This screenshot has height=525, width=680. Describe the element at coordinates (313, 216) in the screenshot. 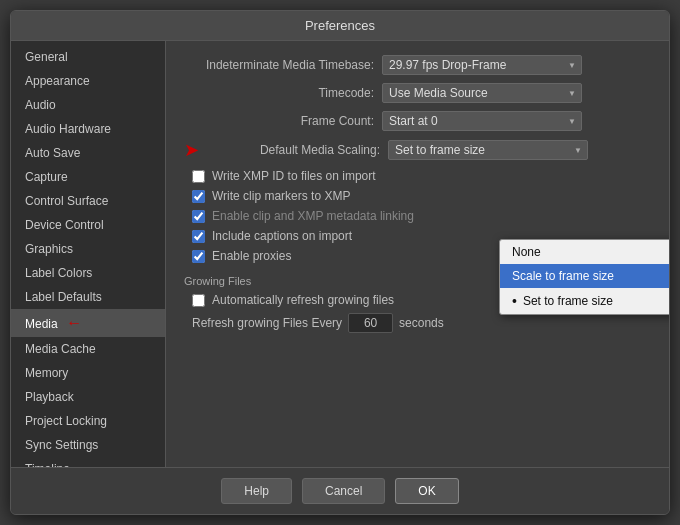

I see `metadata-linking-label: Enable clip and XMP metadata linking` at that location.